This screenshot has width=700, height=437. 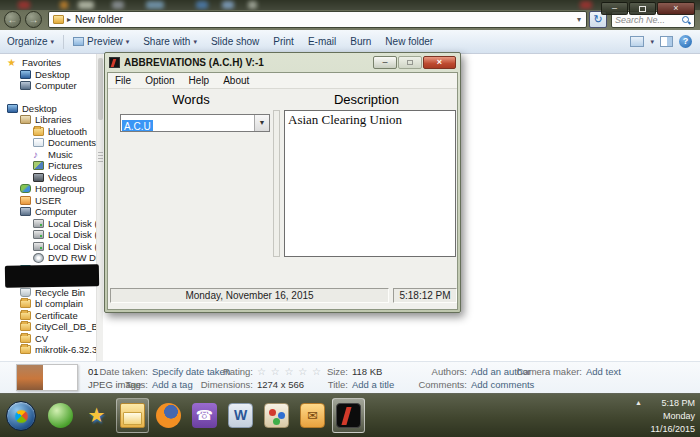 What do you see at coordinates (30, 42) in the screenshot?
I see `toolbar-organize: Organize ▾` at bounding box center [30, 42].